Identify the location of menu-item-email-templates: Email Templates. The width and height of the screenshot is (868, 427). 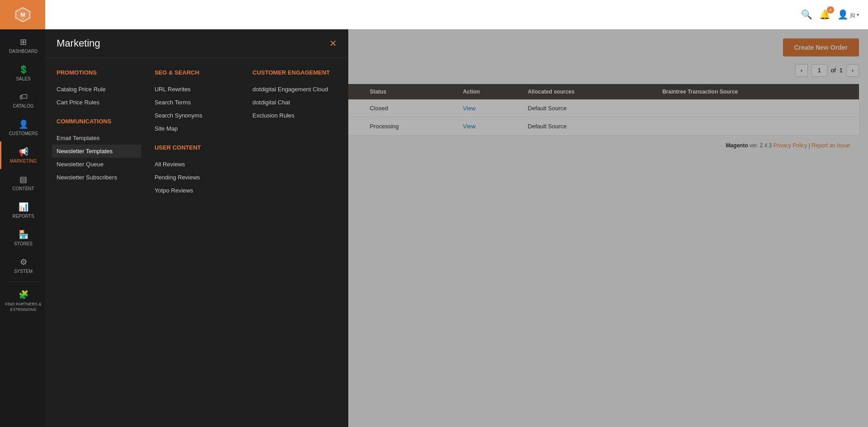
(99, 138).